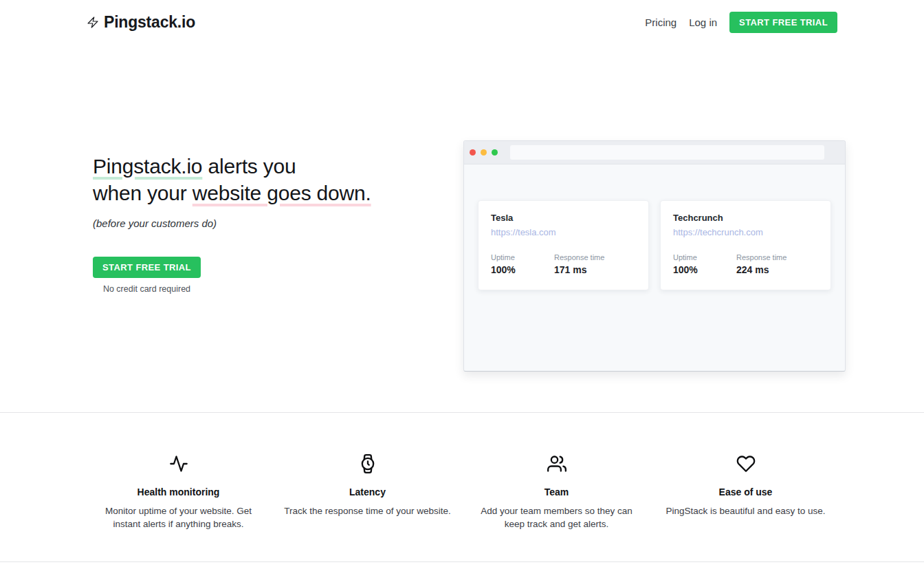  What do you see at coordinates (143, 193) in the screenshot?
I see `headline-text: when your` at bounding box center [143, 193].